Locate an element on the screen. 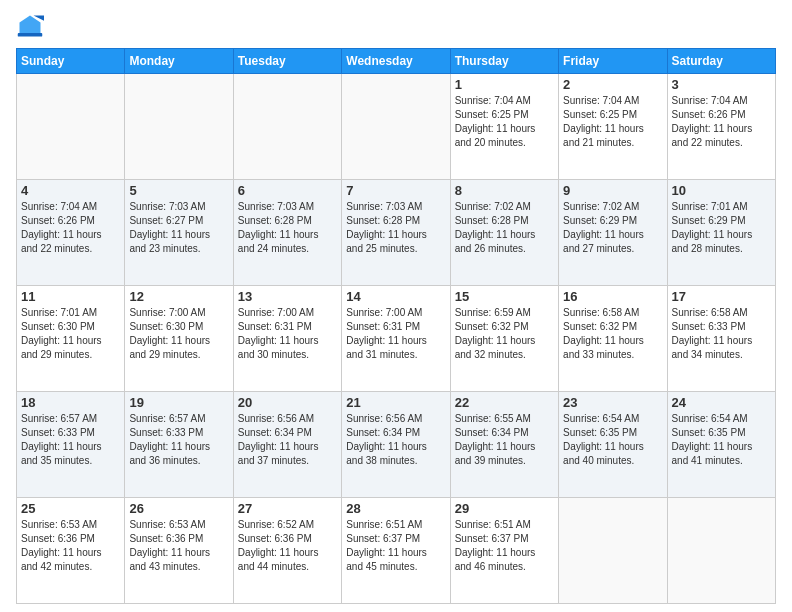  day-number: 19 is located at coordinates (178, 402).